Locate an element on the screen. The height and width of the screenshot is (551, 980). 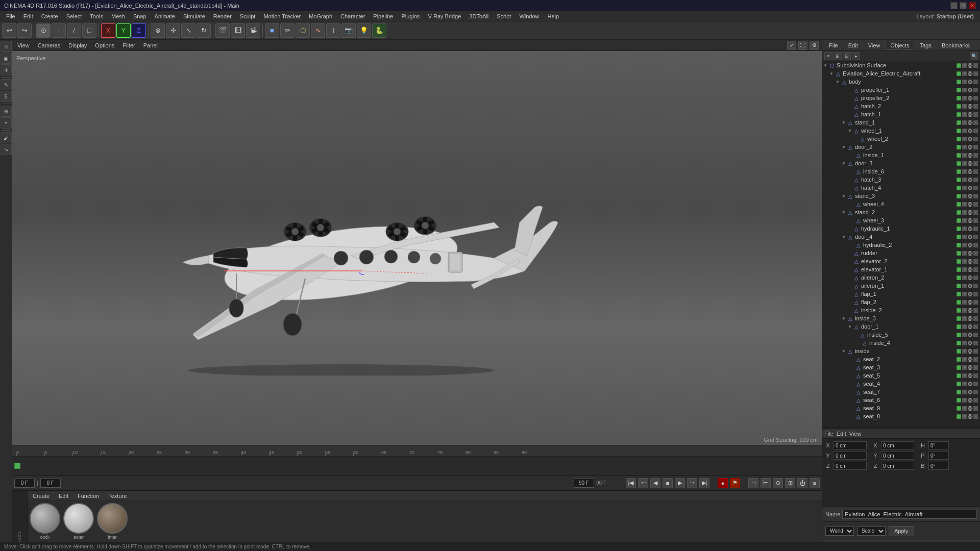
vp-menu-cameras: Cameras is located at coordinates (49, 45).